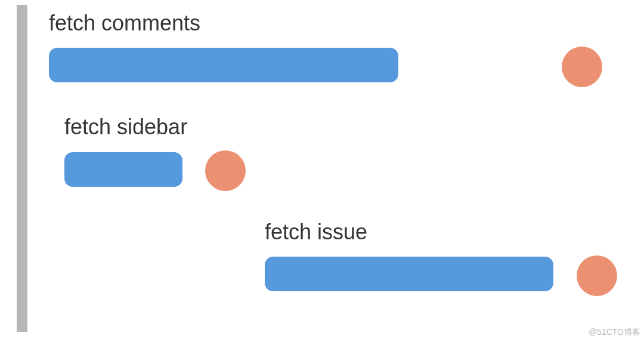  What do you see at coordinates (22, 168) in the screenshot?
I see `timeline-axis` at bounding box center [22, 168].